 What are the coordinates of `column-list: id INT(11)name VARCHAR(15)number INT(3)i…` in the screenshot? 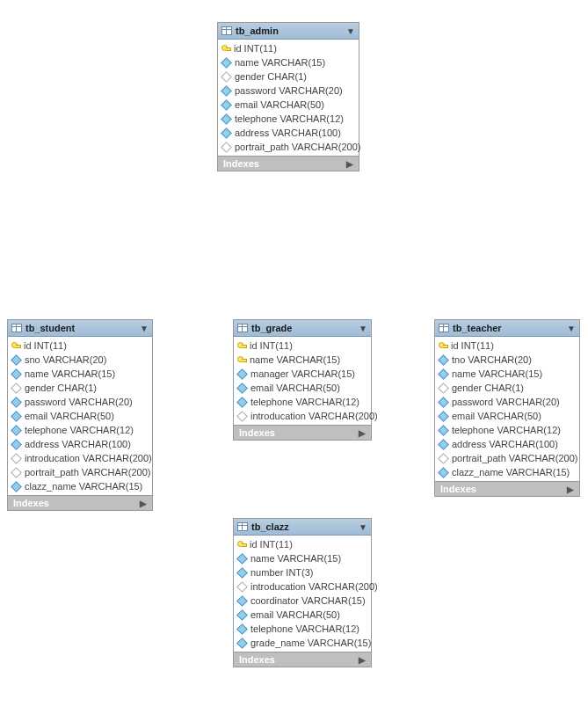 It's located at (302, 594).